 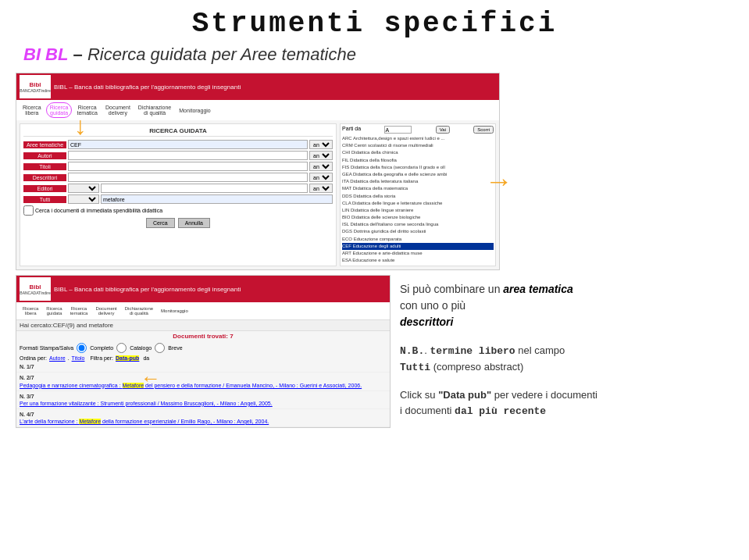 What do you see at coordinates (187, 166) in the screenshot?
I see `input-titoli` at bounding box center [187, 166].